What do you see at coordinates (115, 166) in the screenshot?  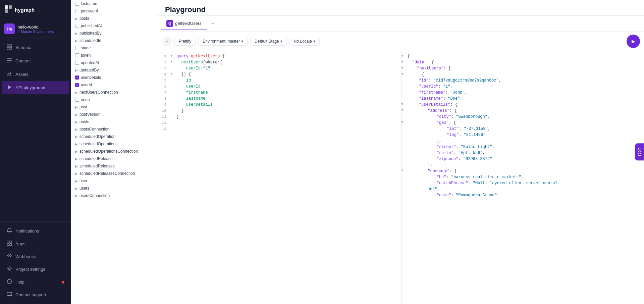 I see `schema-item: ▶scheduledReleases` at bounding box center [115, 166].